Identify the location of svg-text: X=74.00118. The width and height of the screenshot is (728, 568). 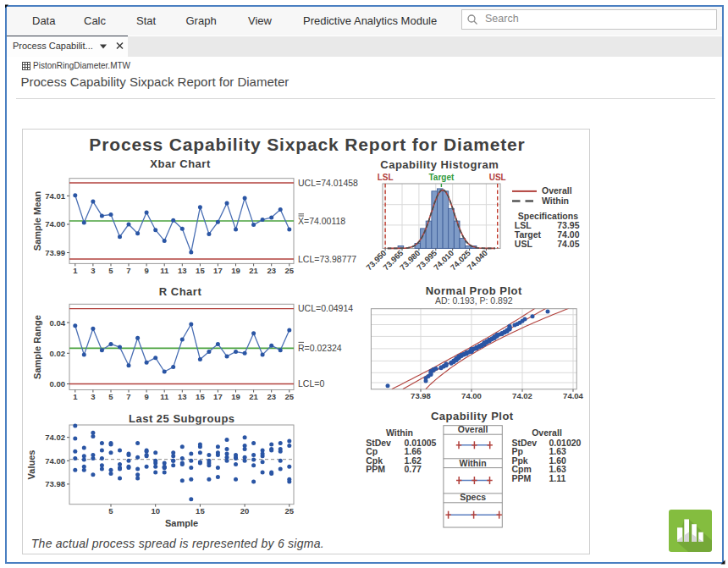
(322, 221).